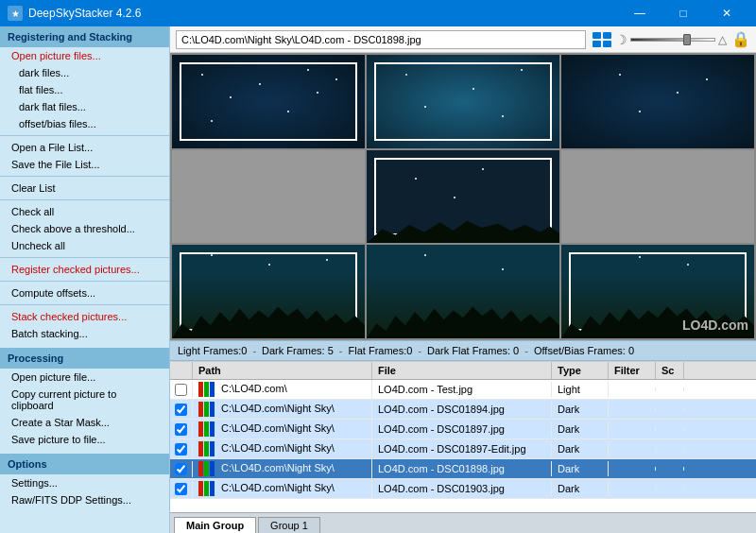  What do you see at coordinates (212, 351) in the screenshot?
I see `light-frames: Light Frames:0` at bounding box center [212, 351].